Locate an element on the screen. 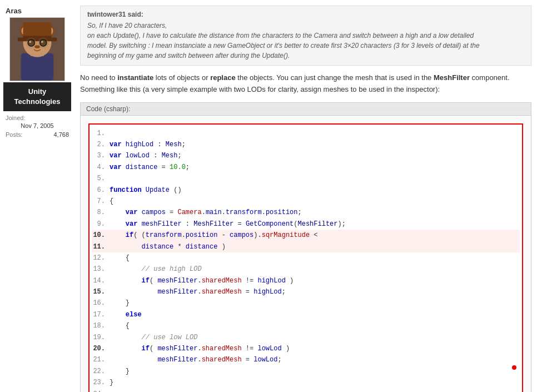  code-line-17: 17. else is located at coordinates (306, 315).